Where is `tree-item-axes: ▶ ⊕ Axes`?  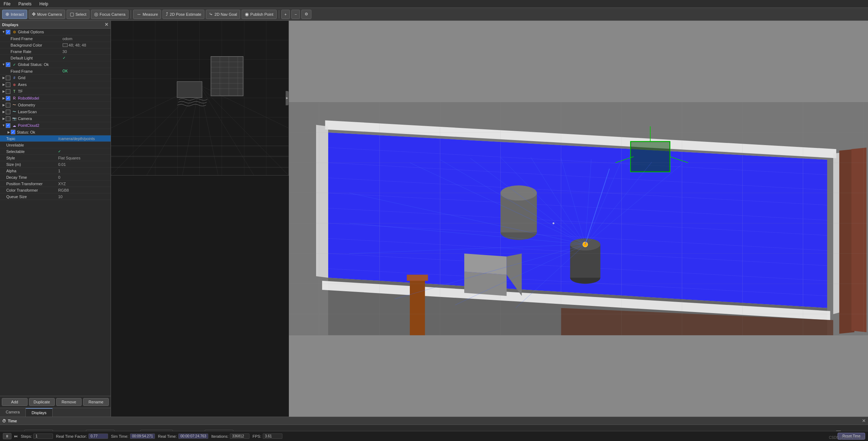 tree-item-axes: ▶ ⊕ Axes is located at coordinates (55, 85).